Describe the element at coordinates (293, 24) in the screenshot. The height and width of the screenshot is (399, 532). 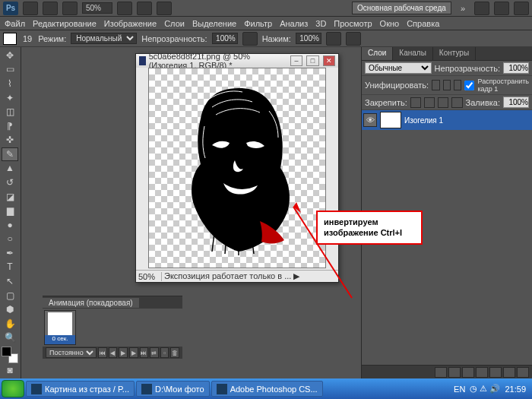
I see `menu-analysis: Анализ` at that location.